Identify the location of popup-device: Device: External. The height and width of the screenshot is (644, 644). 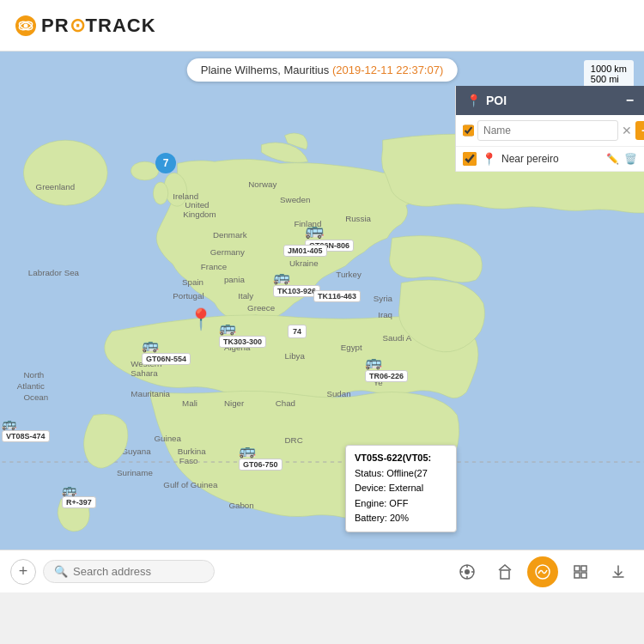
(401, 489).